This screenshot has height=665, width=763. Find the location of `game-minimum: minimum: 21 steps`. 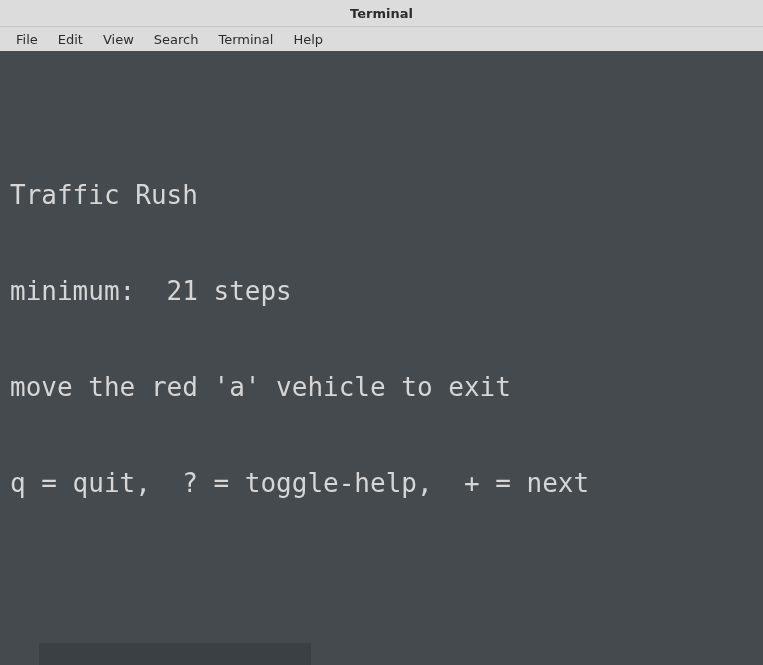

game-minimum: minimum: 21 steps is located at coordinates (382, 291).